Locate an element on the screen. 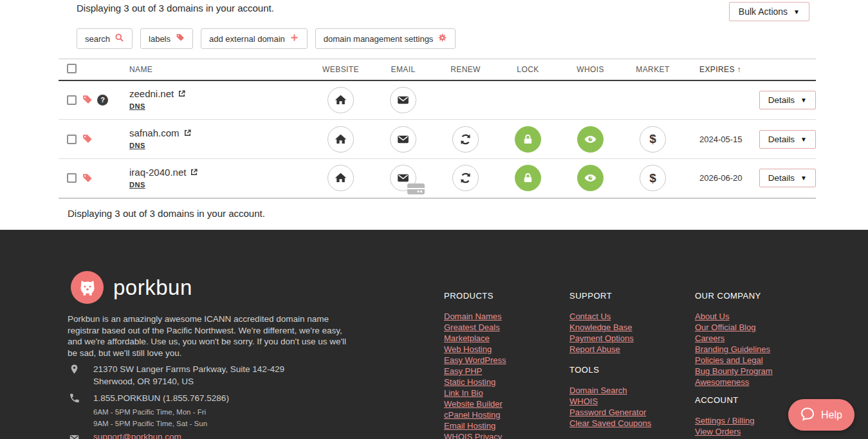 The image size is (868, 439). footer-link-link-in-bio: Link In Bio is located at coordinates (505, 393).